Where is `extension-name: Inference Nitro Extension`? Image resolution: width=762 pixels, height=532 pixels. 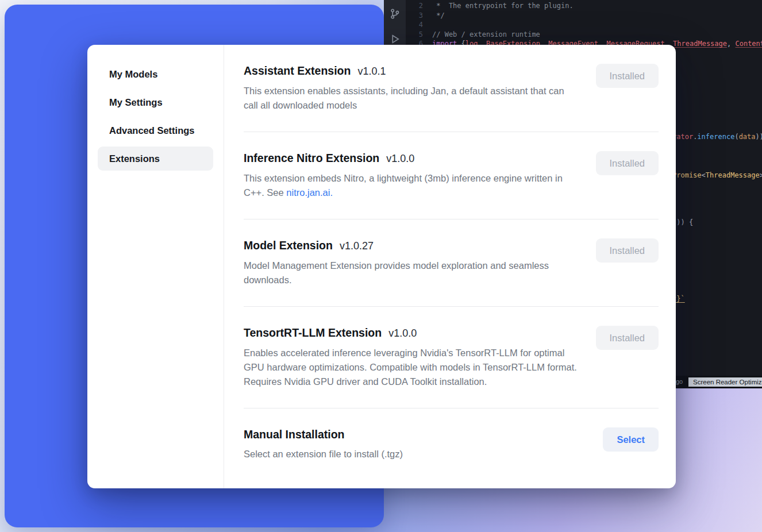
extension-name: Inference Nitro Extension is located at coordinates (311, 158).